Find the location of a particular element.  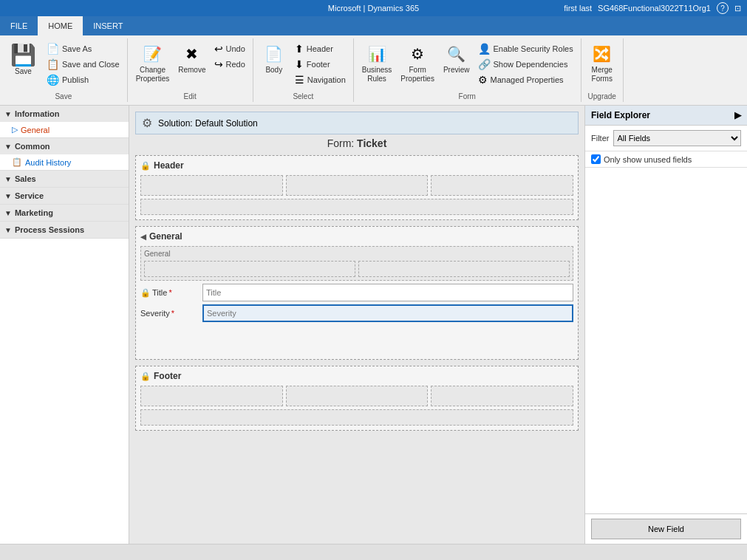

expand-general-icon: ▷ is located at coordinates (15, 130).